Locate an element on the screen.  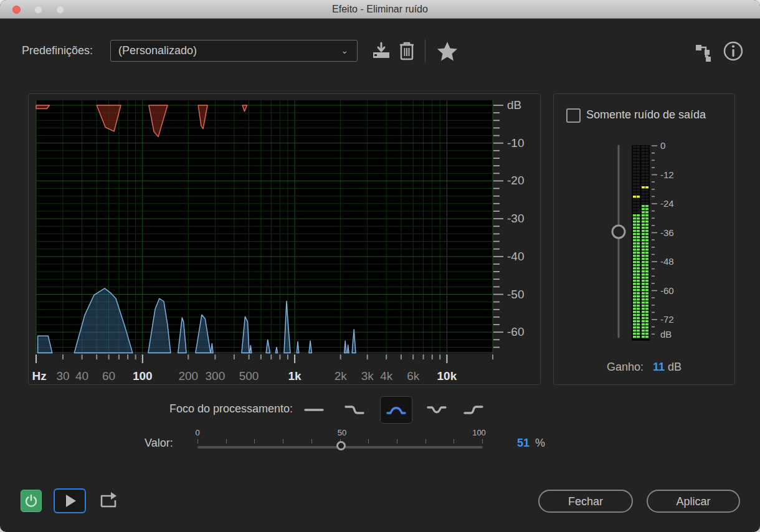
db-ruler-label: dB is located at coordinates (515, 105).